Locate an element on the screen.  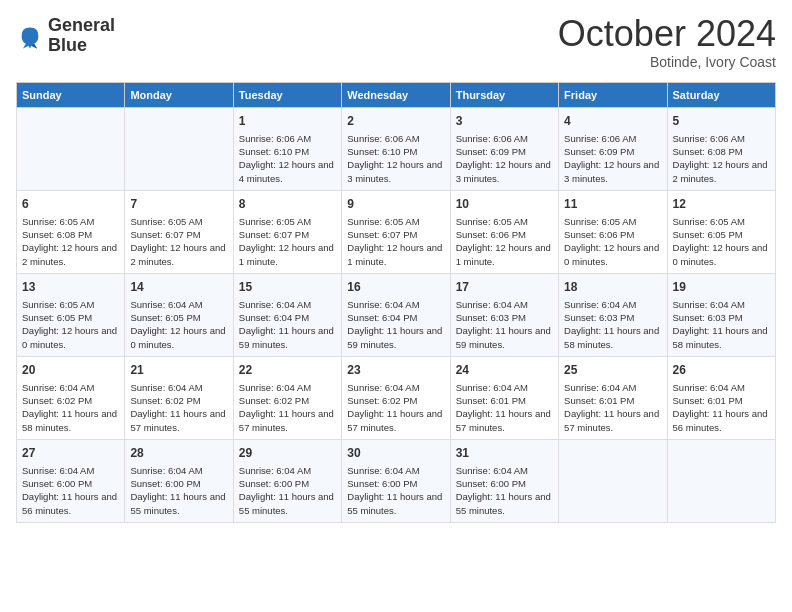
calendar-day-cell: 1Sunrise: 6:06 AM Sunset: 6:10 PM Daylig… is located at coordinates (287, 150).